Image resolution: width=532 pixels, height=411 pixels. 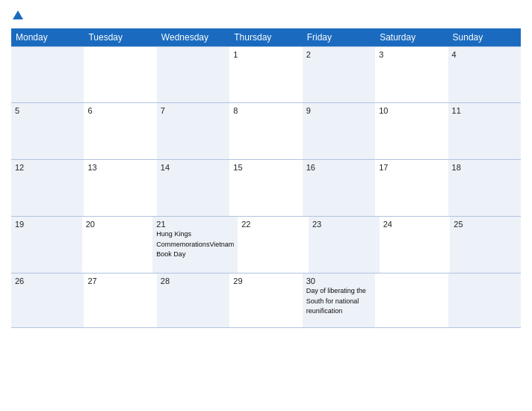 What do you see at coordinates (48, 111) in the screenshot?
I see `day-number: 5` at bounding box center [48, 111].